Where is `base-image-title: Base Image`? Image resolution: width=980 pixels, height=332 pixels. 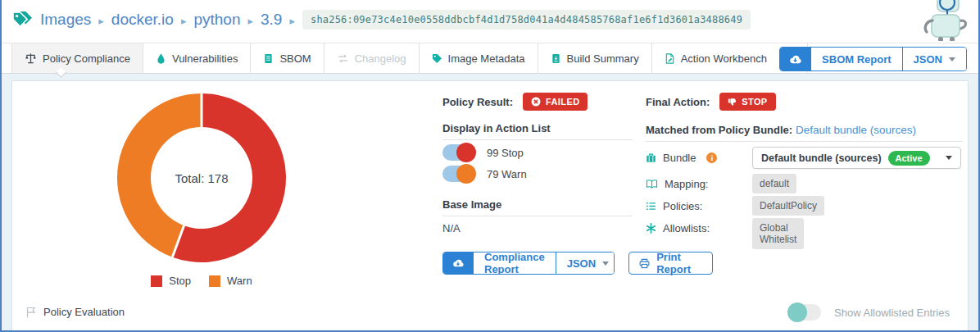
base-image-title: Base Image is located at coordinates (538, 205).